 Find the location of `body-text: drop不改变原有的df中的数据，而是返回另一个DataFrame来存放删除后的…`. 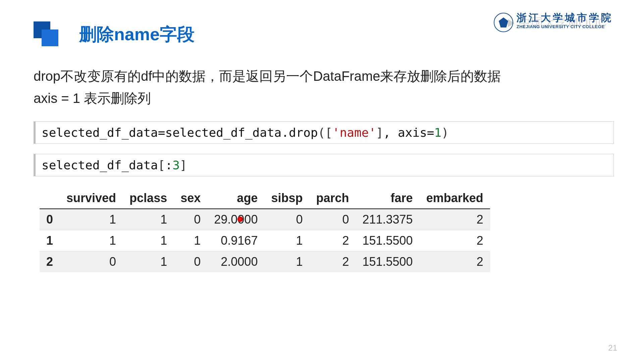

body-text: drop不改变原有的df中的数据，而是返回另一个DataFrame来存放删除后的… is located at coordinates (324, 87).